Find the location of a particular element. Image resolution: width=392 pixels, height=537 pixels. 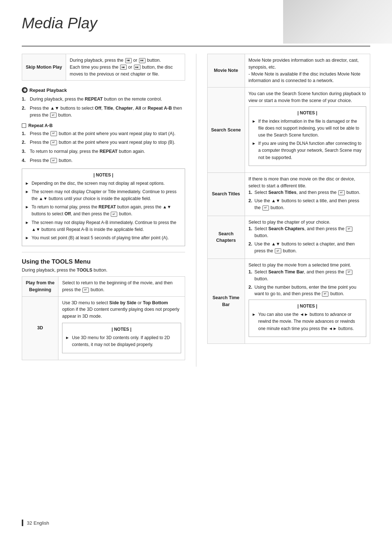

checkbox-icon is located at coordinates (24, 126).